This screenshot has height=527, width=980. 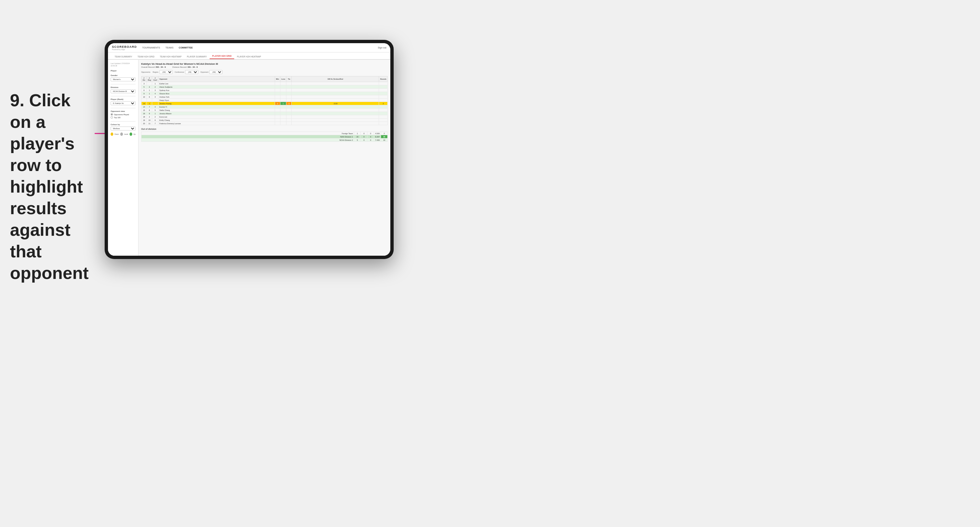 What do you see at coordinates (249, 56) in the screenshot?
I see `sub-nav: TEAM SUMMARY TEAM H2H GRID TEAM H2H HEAT…` at bounding box center [249, 56].